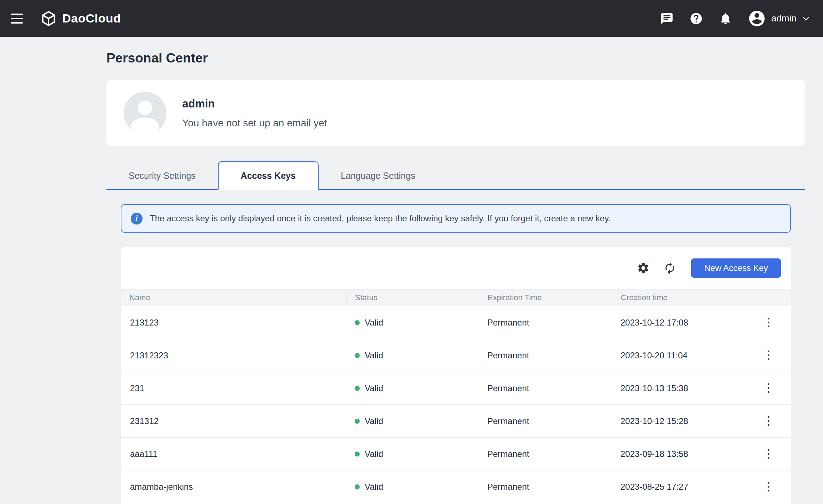 The width and height of the screenshot is (823, 504). Describe the element at coordinates (679, 323) in the screenshot. I see `cell-creation: 2023-10-12 17:08` at that location.